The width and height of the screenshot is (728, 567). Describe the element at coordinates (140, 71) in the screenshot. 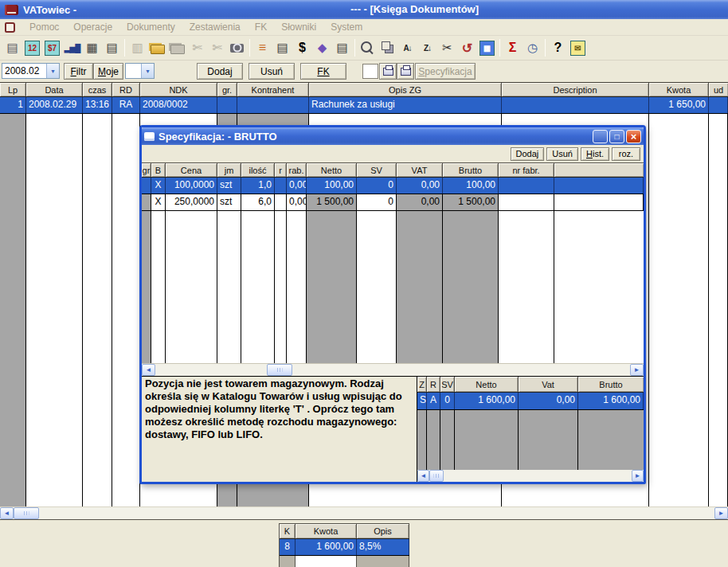

I see `group-select: ▼` at that location.